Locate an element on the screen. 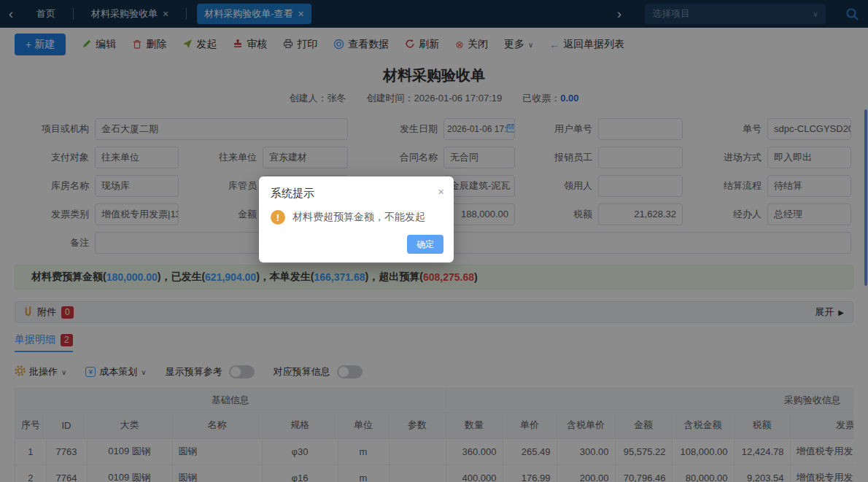 This screenshot has height=482, width=868. warning-icon: ! is located at coordinates (278, 217).